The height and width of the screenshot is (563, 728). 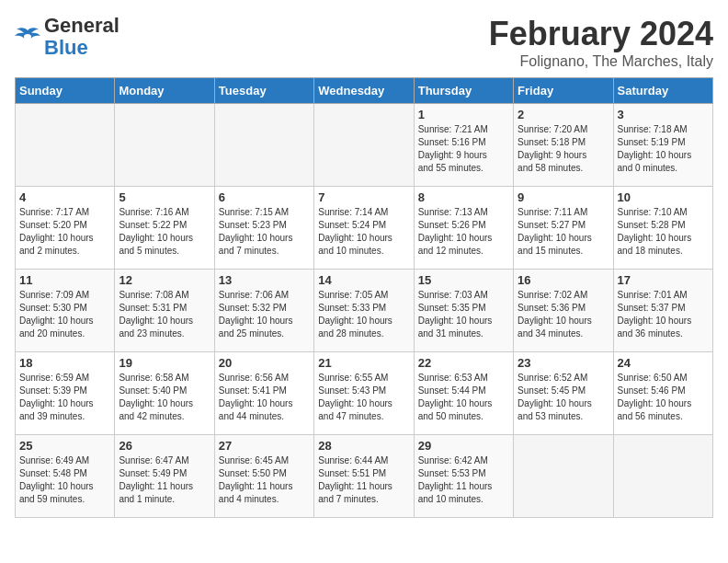 I want to click on day-info: Sunrise: 7:15 AMSunset: 5:23 PMDaylight:…, so click(x=265, y=232).